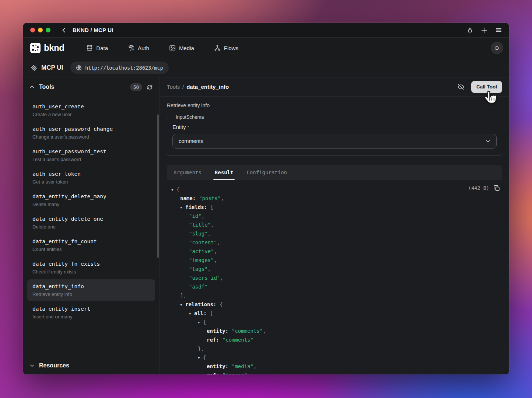 The width and height of the screenshot is (532, 398). I want to click on json-string: "tags", so click(198, 269).